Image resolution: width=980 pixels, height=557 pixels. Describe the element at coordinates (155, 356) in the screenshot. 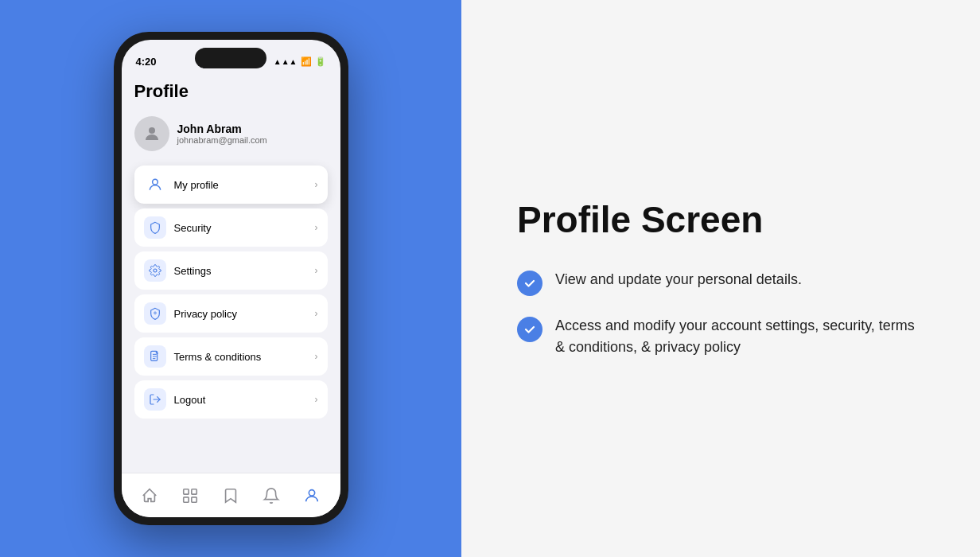

I see `terms-icon-wrap` at that location.